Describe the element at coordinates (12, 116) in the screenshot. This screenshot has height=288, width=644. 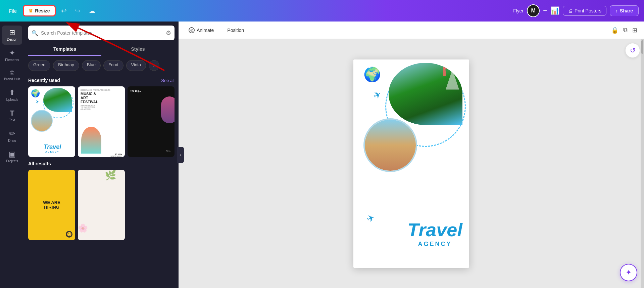
I see `sidebar-item-text: T Text` at that location.